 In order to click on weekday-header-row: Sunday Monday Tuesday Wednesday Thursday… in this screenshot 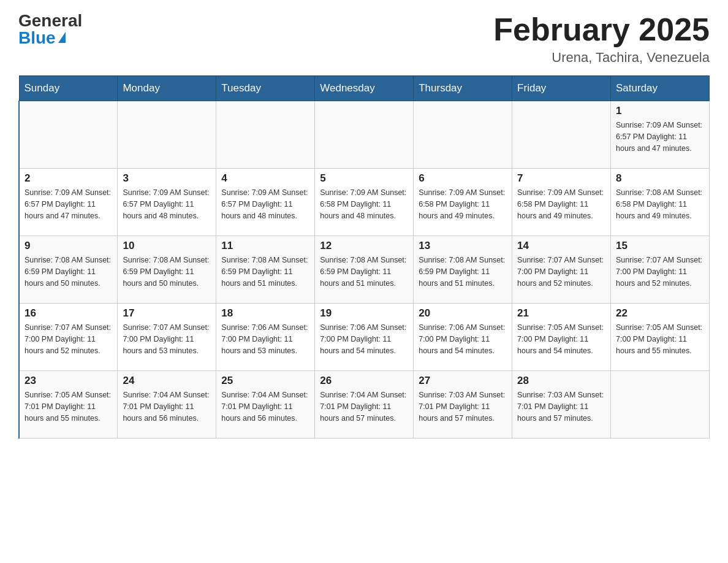, I will do `click(364, 88)`.